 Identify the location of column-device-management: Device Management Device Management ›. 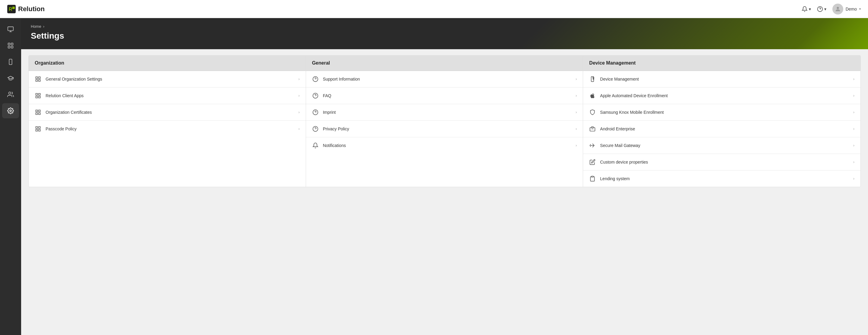
(722, 121).